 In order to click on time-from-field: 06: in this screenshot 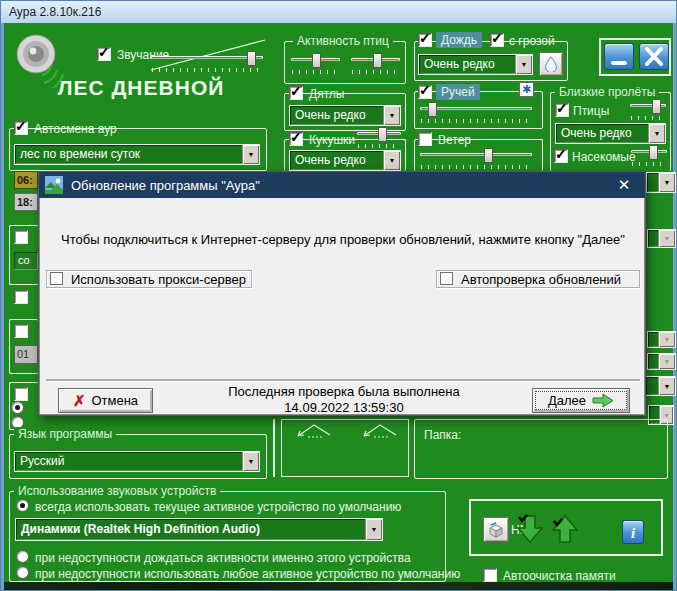, I will do `click(26, 180)`.